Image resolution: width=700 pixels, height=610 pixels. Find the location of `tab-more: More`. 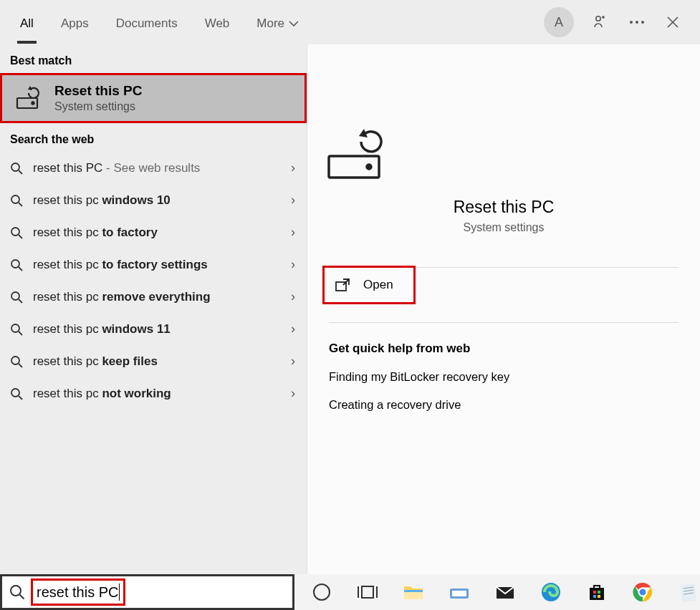

tab-more: More is located at coordinates (278, 23).